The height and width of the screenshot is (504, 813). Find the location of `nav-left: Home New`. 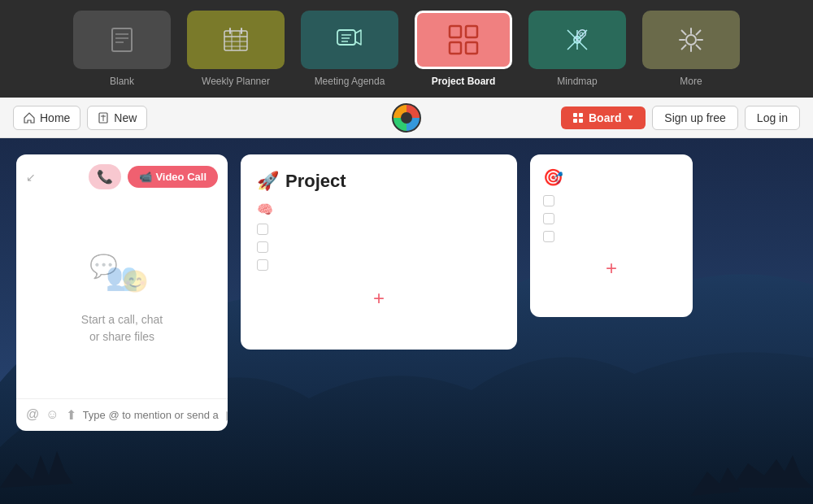

nav-left: Home New is located at coordinates (80, 118).